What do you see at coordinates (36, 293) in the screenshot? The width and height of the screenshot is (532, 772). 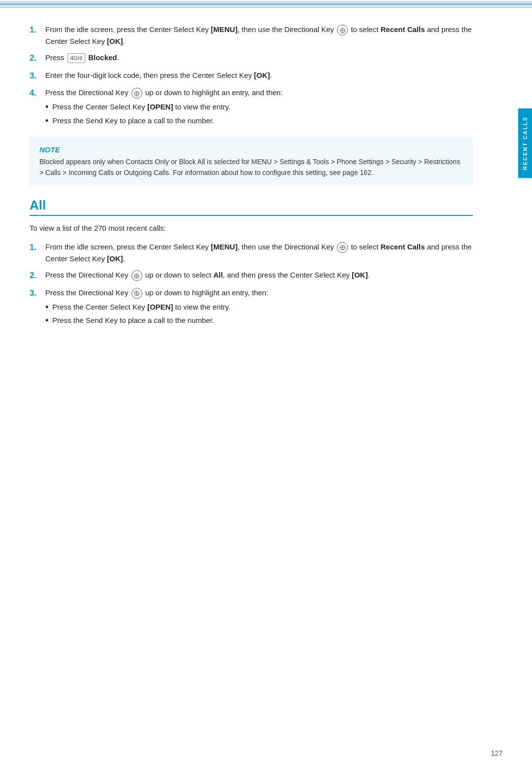 I see `all-step-number-3: 3.` at bounding box center [36, 293].